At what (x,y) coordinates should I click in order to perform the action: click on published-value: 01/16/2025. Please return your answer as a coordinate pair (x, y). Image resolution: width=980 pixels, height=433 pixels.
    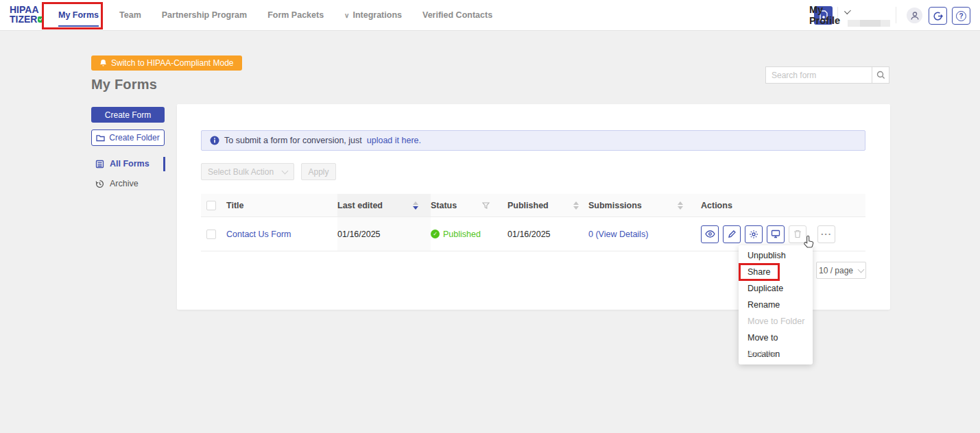
    Looking at the image, I should click on (529, 234).